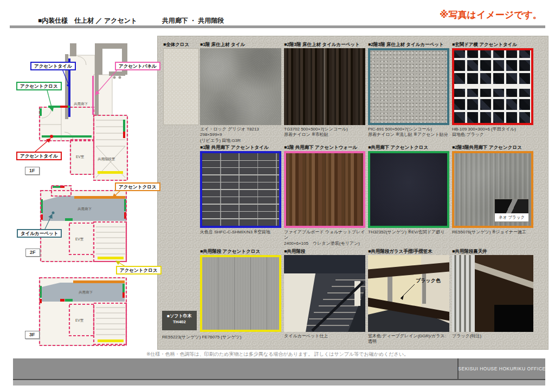 This screenshot has height=392, width=555. Describe the element at coordinates (325, 293) in the screenshot. I see `photo-stairs` at that location.